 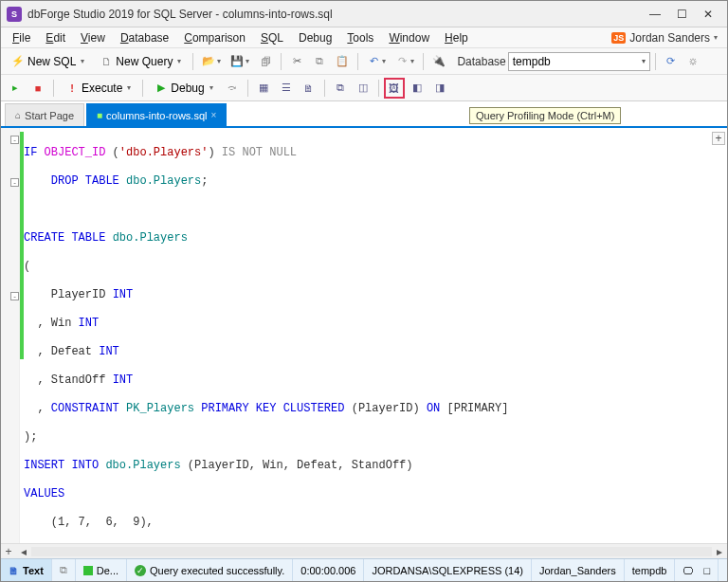 I want to click on redo-button: ↷, so click(x=405, y=62).